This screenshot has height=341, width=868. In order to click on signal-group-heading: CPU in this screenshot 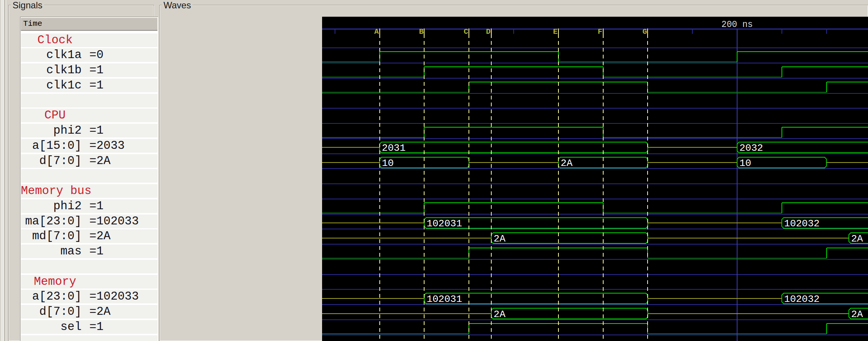, I will do `click(89, 115)`.